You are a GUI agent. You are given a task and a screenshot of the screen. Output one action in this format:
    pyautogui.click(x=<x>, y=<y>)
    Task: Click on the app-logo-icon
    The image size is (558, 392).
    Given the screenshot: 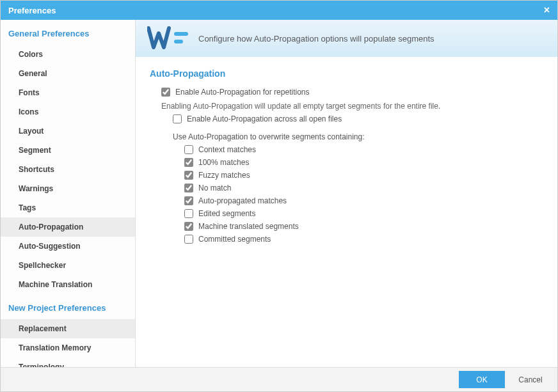 What is the action you would take?
    pyautogui.click(x=169, y=38)
    